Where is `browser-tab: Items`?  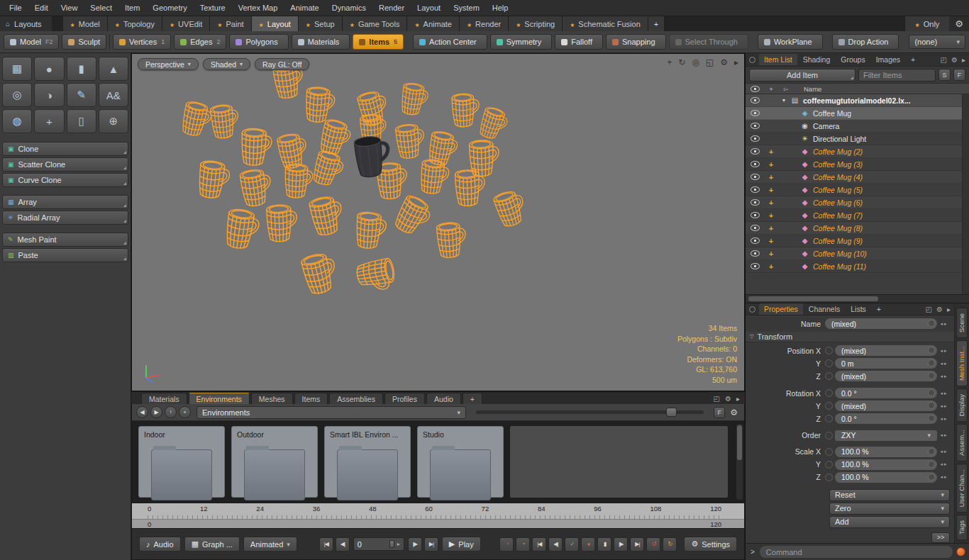
browser-tab: Items is located at coordinates (311, 398).